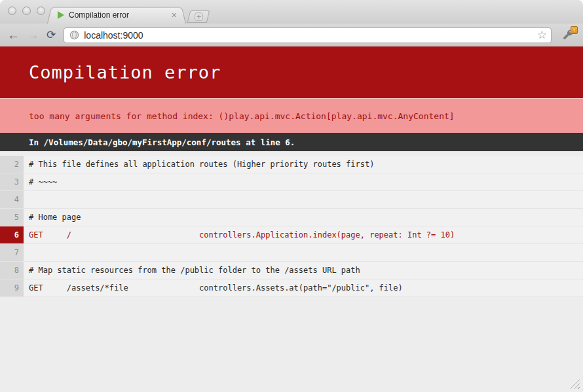 The image size is (583, 392). I want to click on tab-close-icon: ×, so click(174, 15).